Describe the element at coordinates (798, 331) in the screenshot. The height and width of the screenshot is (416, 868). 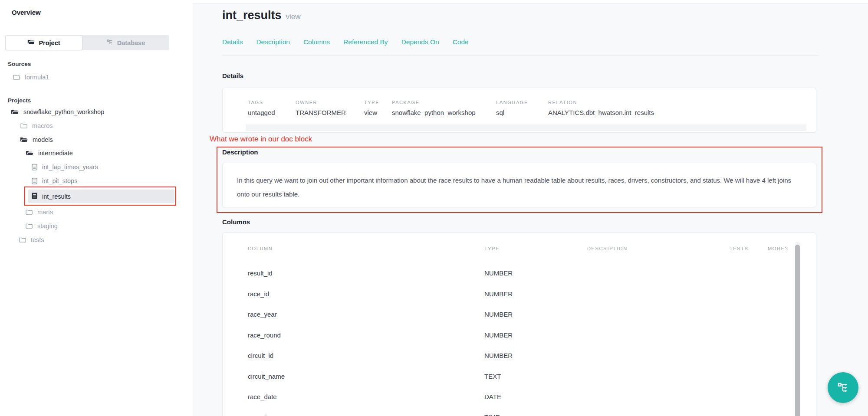
I see `scrollbar-thumb` at that location.